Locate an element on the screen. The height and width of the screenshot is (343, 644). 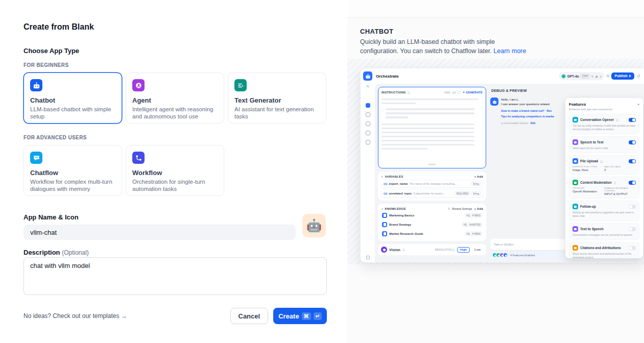
config-column: INSTRUCTIONS ⓘ 2182 {x} ▢ ✦ GENERATE is located at coordinates (432, 173).